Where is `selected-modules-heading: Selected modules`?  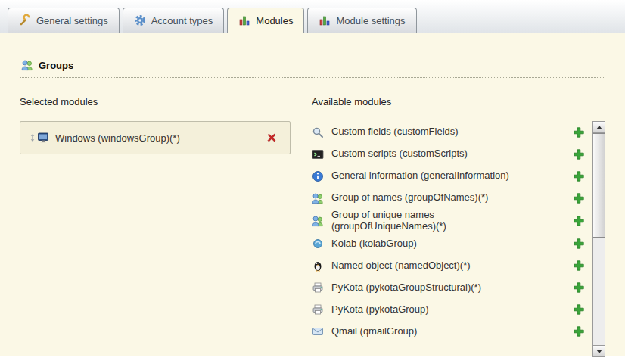
selected-modules-heading: Selected modules is located at coordinates (155, 101).